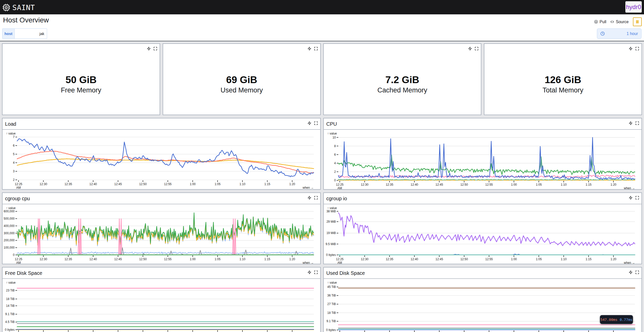  What do you see at coordinates (637, 22) in the screenshot?
I see `pause-button` at bounding box center [637, 22].